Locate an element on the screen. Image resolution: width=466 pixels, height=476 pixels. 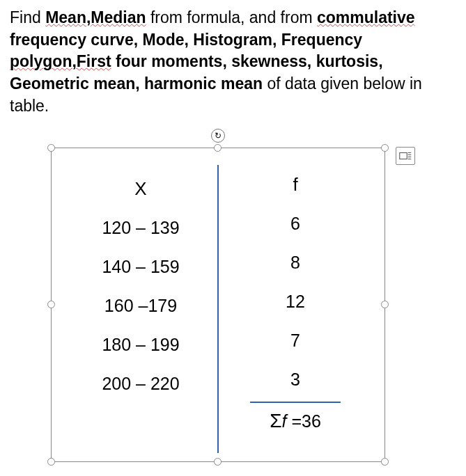
layout-options-icon is located at coordinates (405, 156).